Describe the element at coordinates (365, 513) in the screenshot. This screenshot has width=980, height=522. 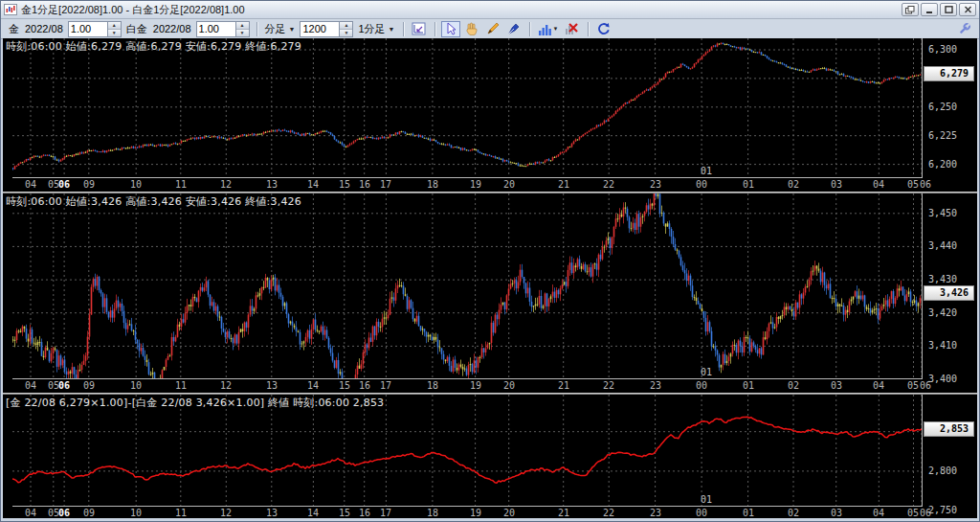
I see `time-tick-label: 16` at that location.